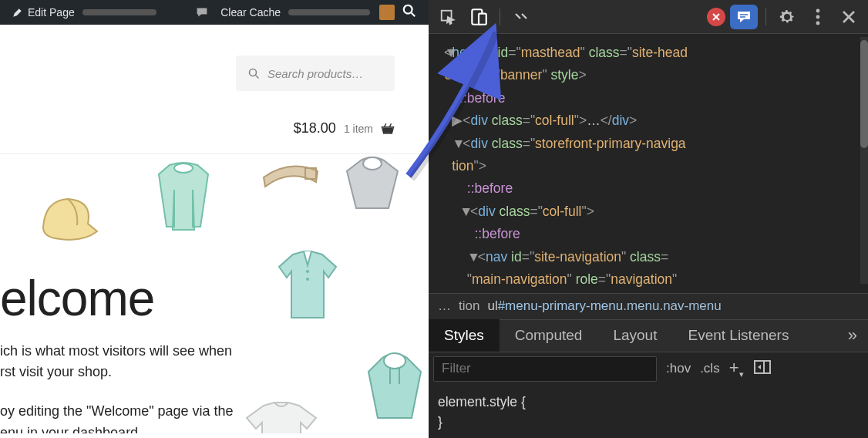 This screenshot has width=868, height=438. I want to click on welcome-title: elcome, so click(117, 298).